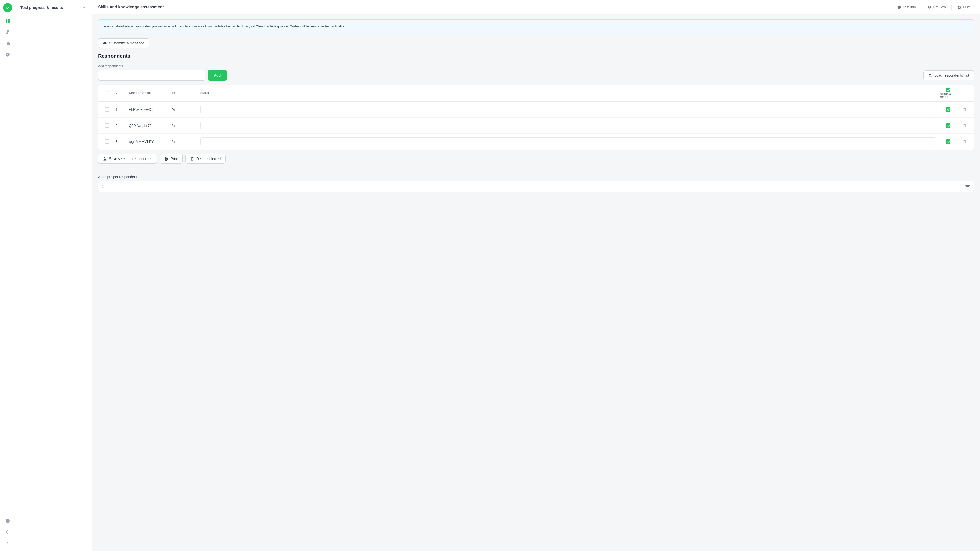 This screenshot has height=551, width=980. I want to click on preview-icon, so click(930, 7).